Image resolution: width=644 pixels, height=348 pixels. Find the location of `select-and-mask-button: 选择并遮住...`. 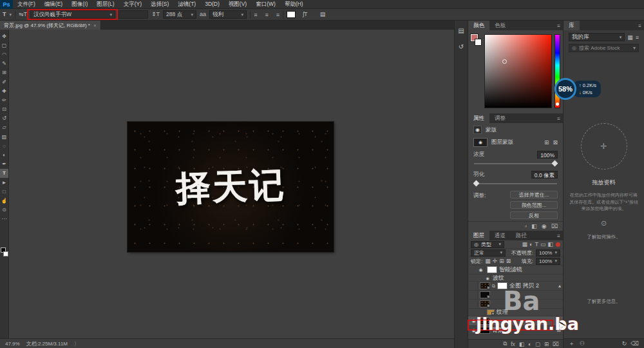

select-and-mask-button: 选择并遮住... is located at coordinates (534, 195).